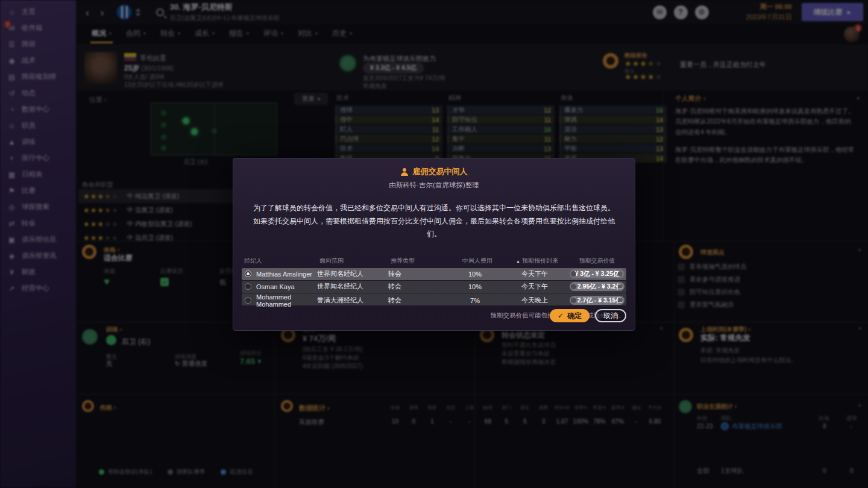  I want to click on sidebar-item: ↺ 动态, so click(38, 93).